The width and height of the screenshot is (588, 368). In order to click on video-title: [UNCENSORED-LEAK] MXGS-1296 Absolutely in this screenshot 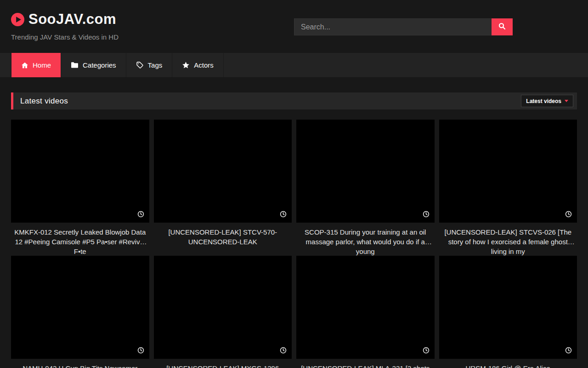, I will do `click(223, 363)`.